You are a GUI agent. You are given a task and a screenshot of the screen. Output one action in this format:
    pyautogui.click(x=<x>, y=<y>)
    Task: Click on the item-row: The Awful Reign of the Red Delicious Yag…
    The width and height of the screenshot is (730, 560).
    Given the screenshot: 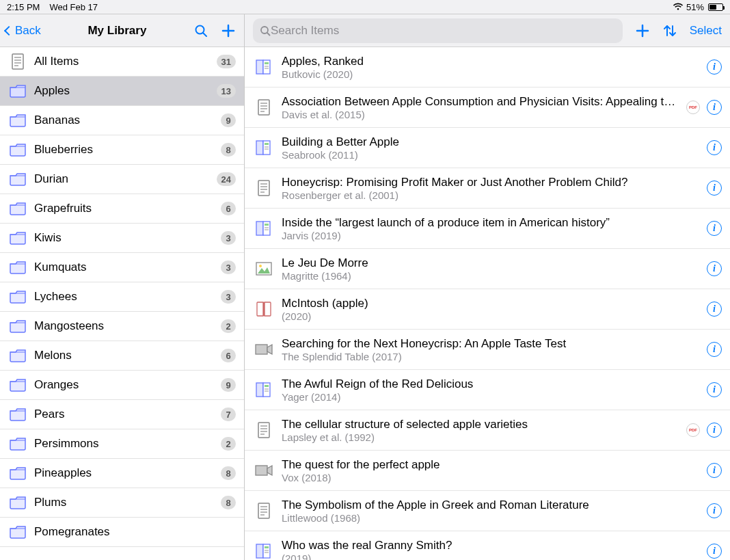 What is the action you would take?
    pyautogui.click(x=487, y=390)
    